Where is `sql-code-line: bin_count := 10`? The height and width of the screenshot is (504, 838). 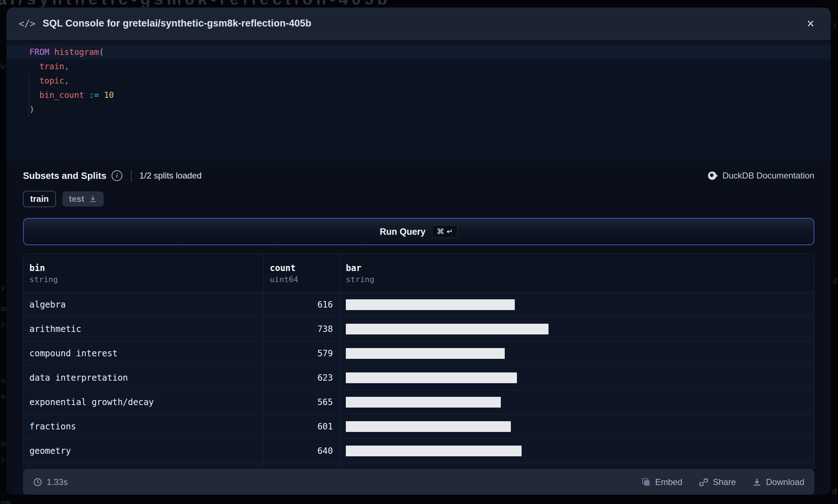
sql-code-line: bin_count := 10 is located at coordinates (430, 95).